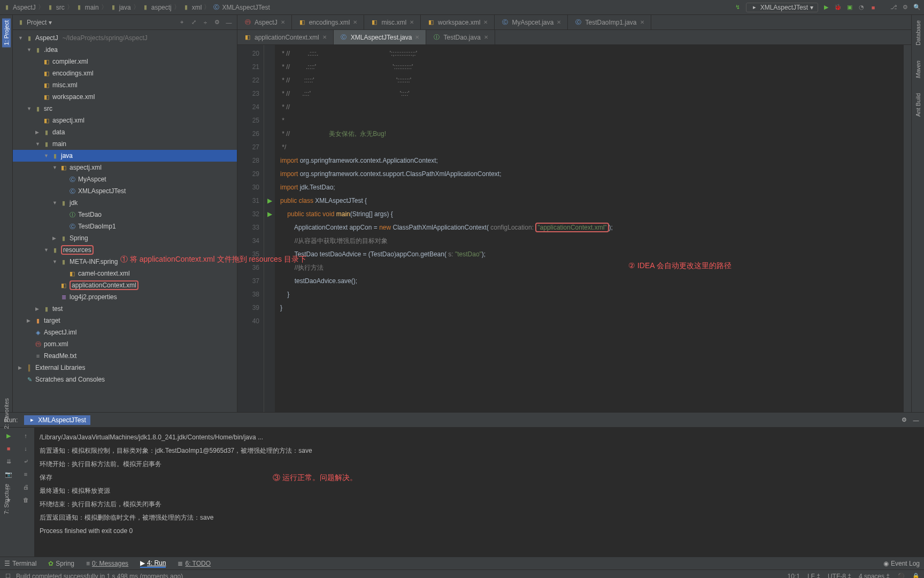  What do you see at coordinates (125, 321) in the screenshot?
I see `tree-item: ▶▮target` at bounding box center [125, 321].